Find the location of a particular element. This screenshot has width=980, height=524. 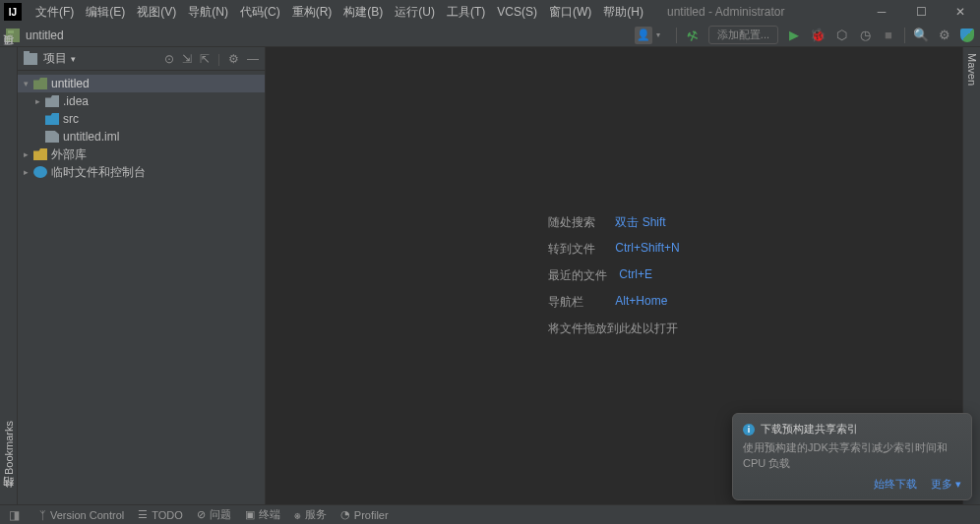

notification-popup: i 下载预构建共享索引 使用预构建的JDK共享索引减少索引时间和 CPU 负载 … is located at coordinates (852, 456).